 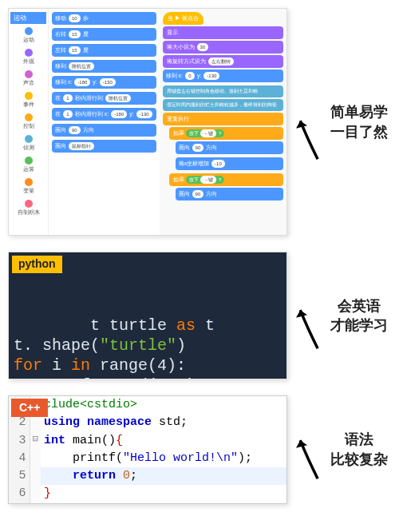 I want to click on palette-category: 自制积木, so click(x=29, y=208).